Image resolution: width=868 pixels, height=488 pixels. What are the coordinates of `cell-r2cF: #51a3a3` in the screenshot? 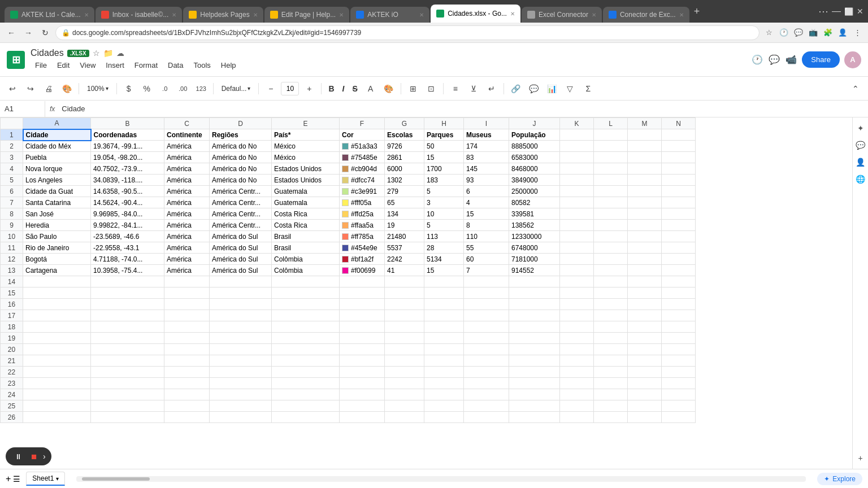 It's located at (362, 146).